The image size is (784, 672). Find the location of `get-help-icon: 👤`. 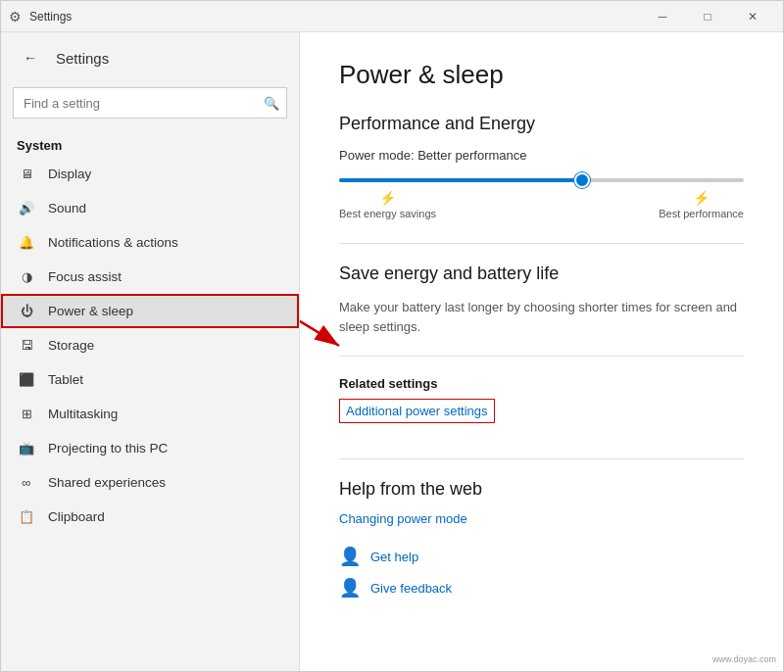

get-help-icon: 👤 is located at coordinates (350, 556).